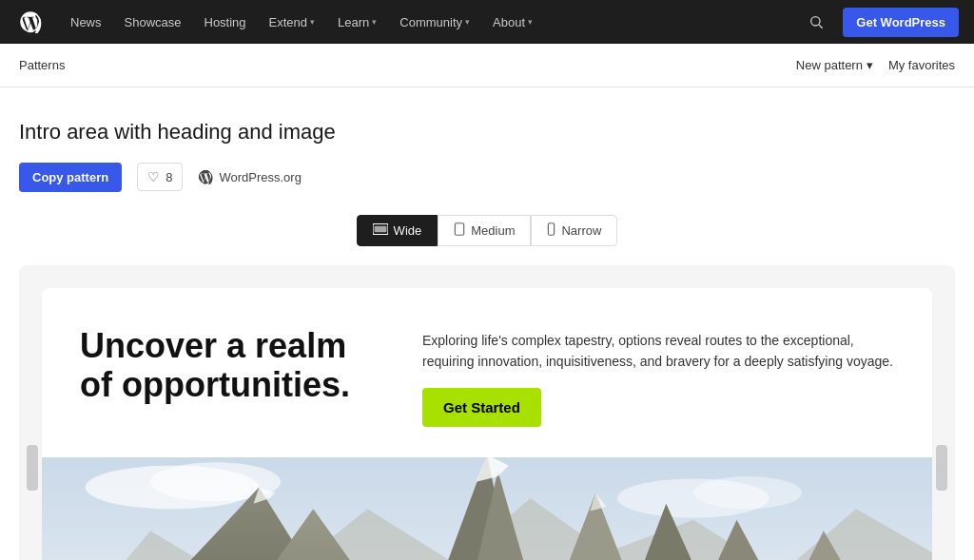 The height and width of the screenshot is (560, 974). What do you see at coordinates (922, 65) in the screenshot?
I see `my-favorites-link: My favorites` at bounding box center [922, 65].